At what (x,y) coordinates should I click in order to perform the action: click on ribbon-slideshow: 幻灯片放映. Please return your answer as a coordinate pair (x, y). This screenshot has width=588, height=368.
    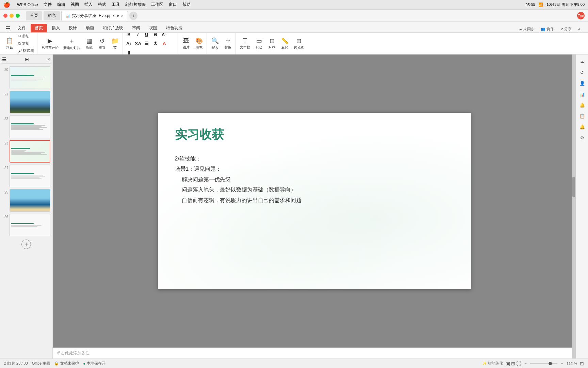
    Looking at the image, I should click on (113, 28).